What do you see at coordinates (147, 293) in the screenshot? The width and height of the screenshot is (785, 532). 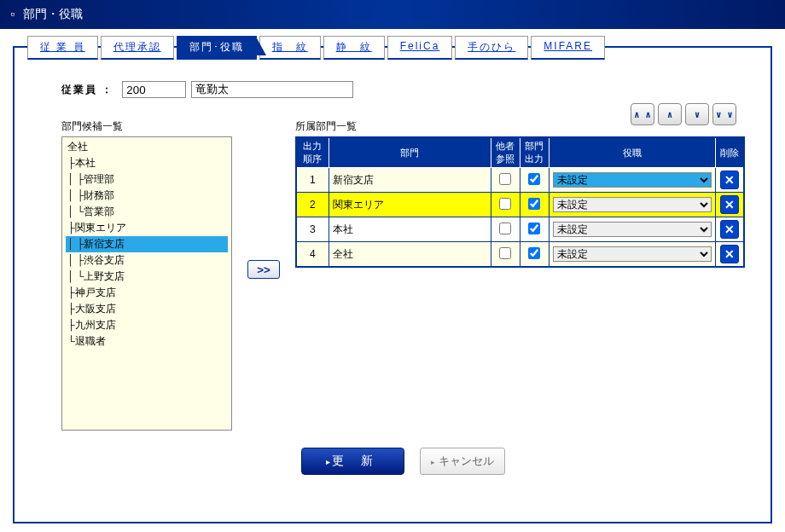 I see `tree-item-9: ├神戸支店` at bounding box center [147, 293].